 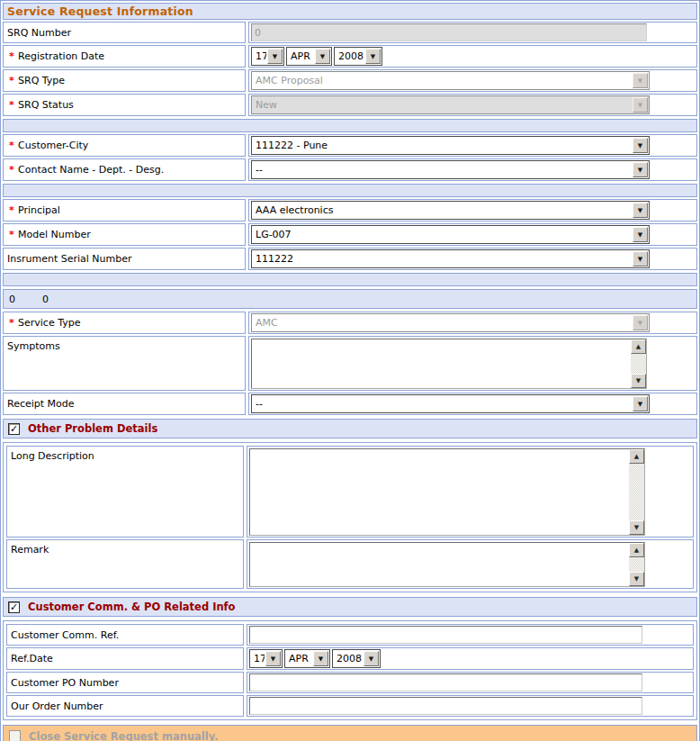 What do you see at coordinates (124, 32) in the screenshot?
I see `srq-number-label-cell: SRQ Number` at bounding box center [124, 32].